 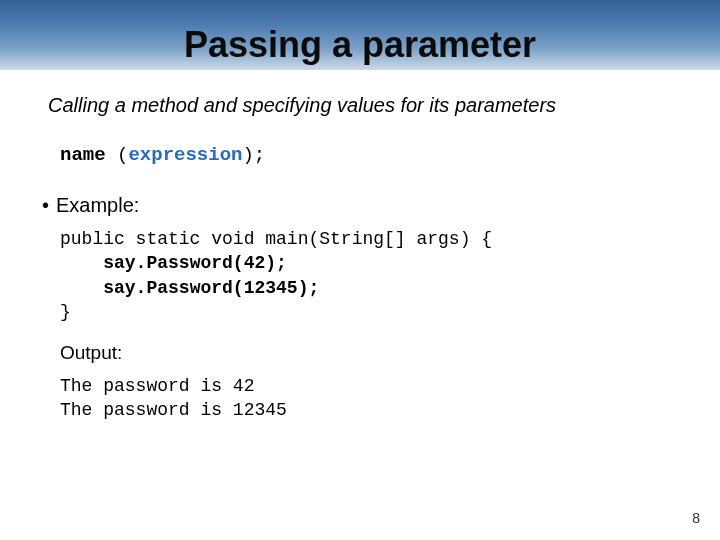 I want to click on syntax-expression: expression, so click(x=185, y=155).